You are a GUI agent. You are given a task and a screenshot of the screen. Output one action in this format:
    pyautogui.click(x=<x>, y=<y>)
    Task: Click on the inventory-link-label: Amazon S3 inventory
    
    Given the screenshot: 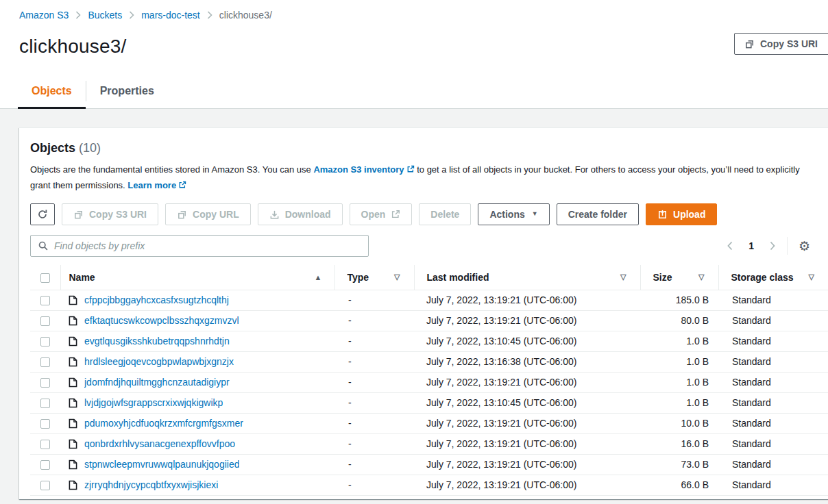 What is the action you would take?
    pyautogui.click(x=358, y=170)
    